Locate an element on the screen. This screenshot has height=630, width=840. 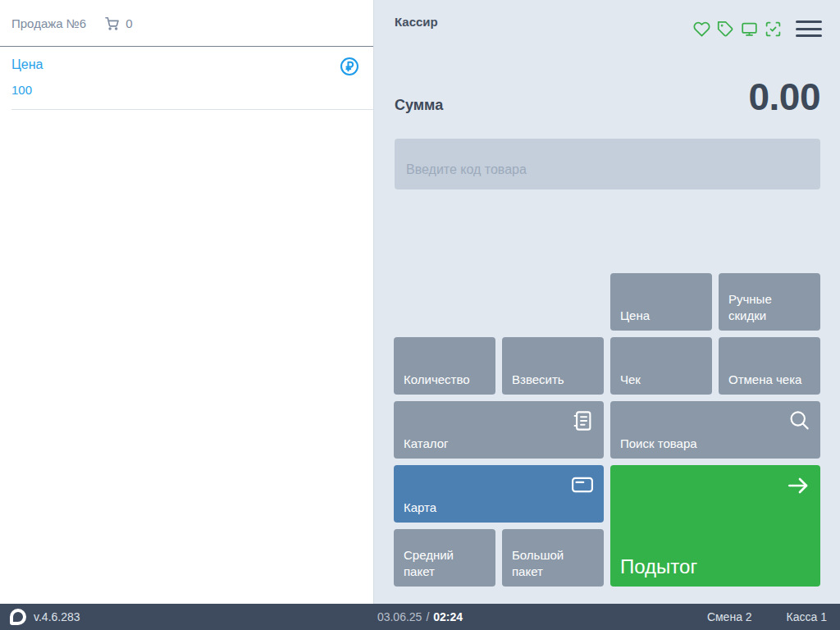
receipt-button: Чек is located at coordinates (661, 366).